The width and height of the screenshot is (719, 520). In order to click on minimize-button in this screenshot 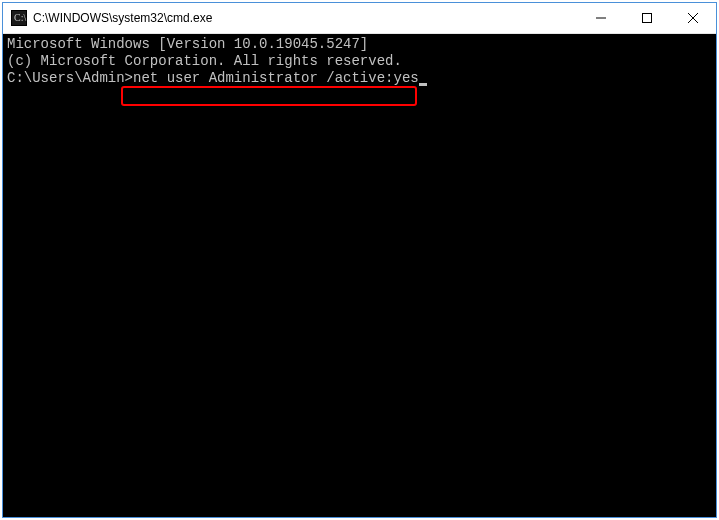, I will do `click(601, 18)`.